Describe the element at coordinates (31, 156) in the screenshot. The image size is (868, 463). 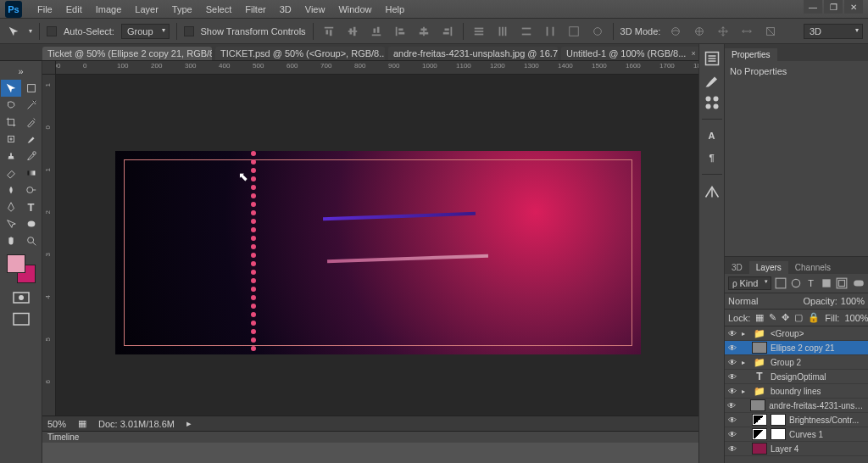
I see `history-brush-tool` at that location.